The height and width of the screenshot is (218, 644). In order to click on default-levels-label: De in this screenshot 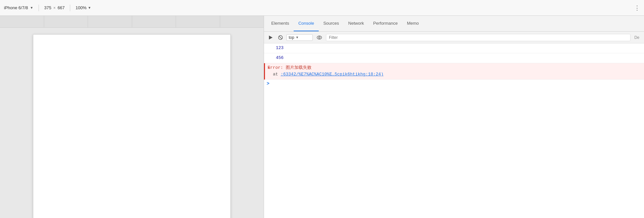, I will do `click(637, 38)`.